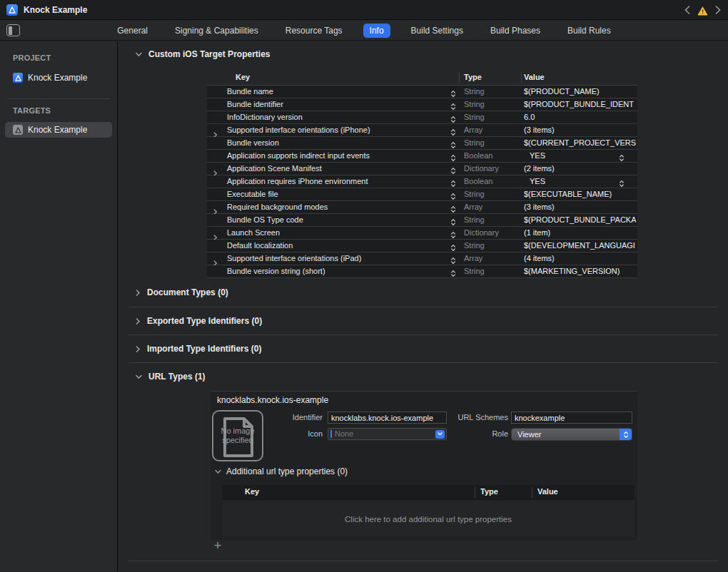 This screenshot has width=728, height=572. Describe the element at coordinates (218, 546) in the screenshot. I see `add-url-type-button: +` at that location.